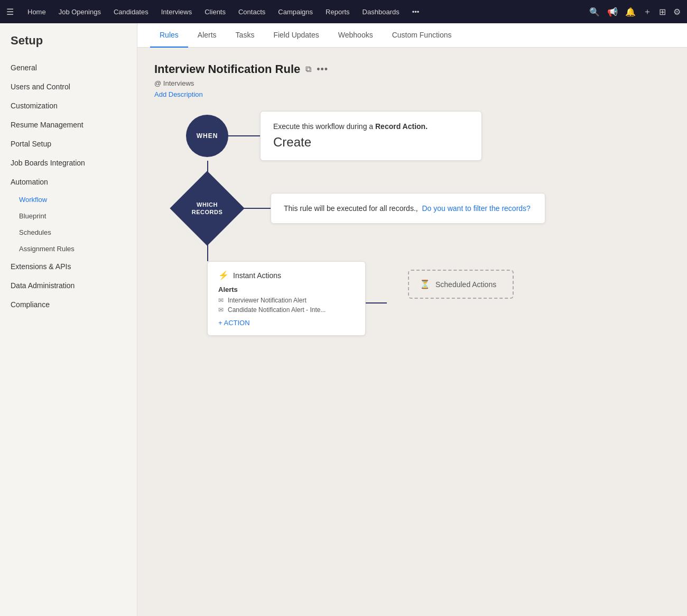 This screenshot has width=687, height=616. I want to click on sidebar-item-job-boards: Job Boards Integration, so click(69, 163).